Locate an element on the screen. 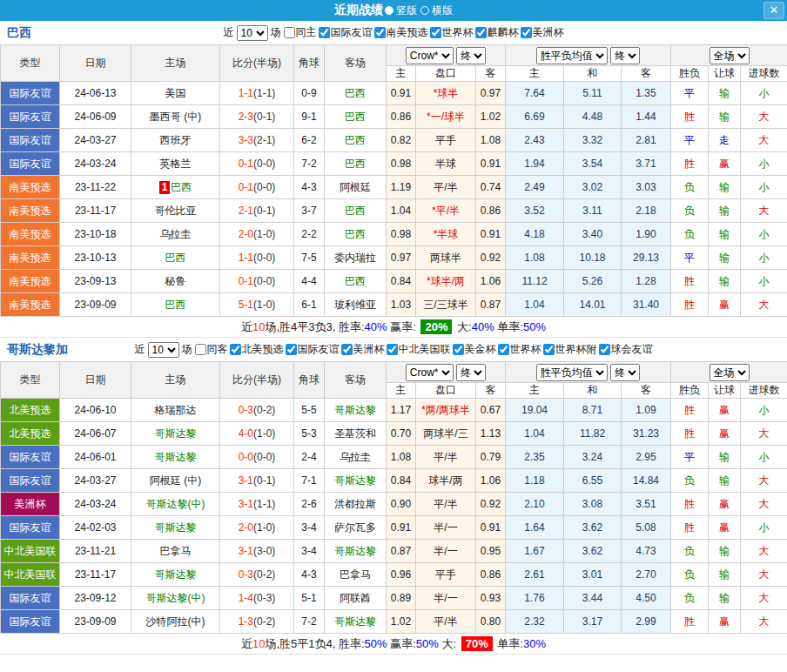  radio-vertical: 竖版 is located at coordinates (400, 10).